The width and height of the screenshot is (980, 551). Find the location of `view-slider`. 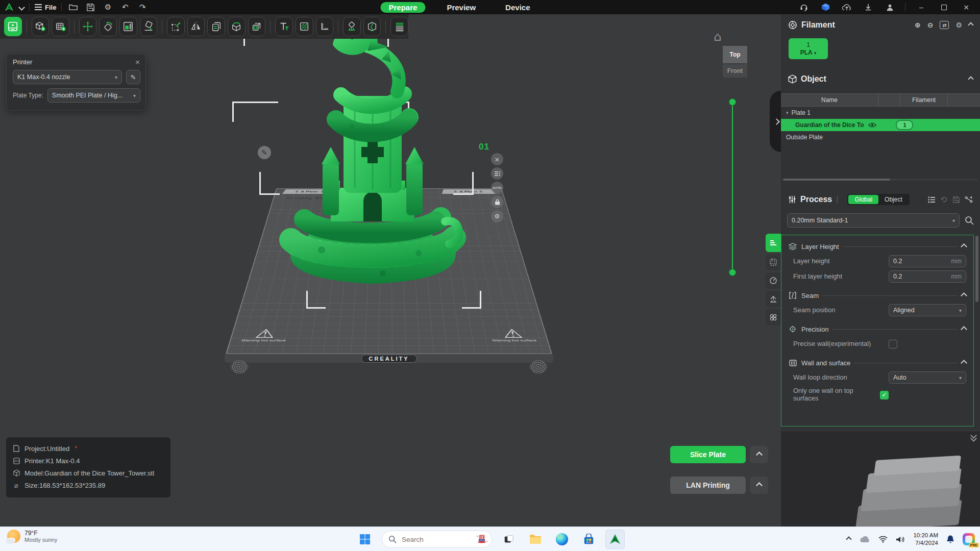

view-slider is located at coordinates (732, 187).